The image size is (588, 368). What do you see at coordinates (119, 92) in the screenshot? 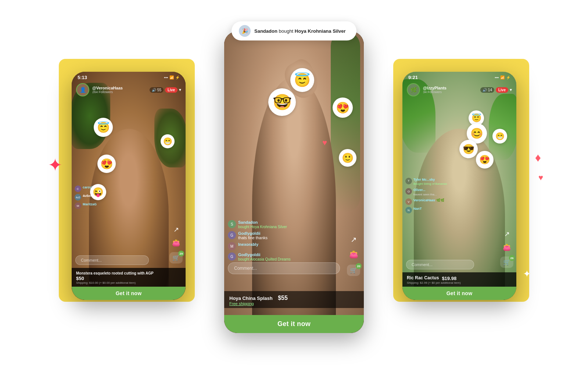
I see `followers-left: 264 Followers` at bounding box center [119, 92].